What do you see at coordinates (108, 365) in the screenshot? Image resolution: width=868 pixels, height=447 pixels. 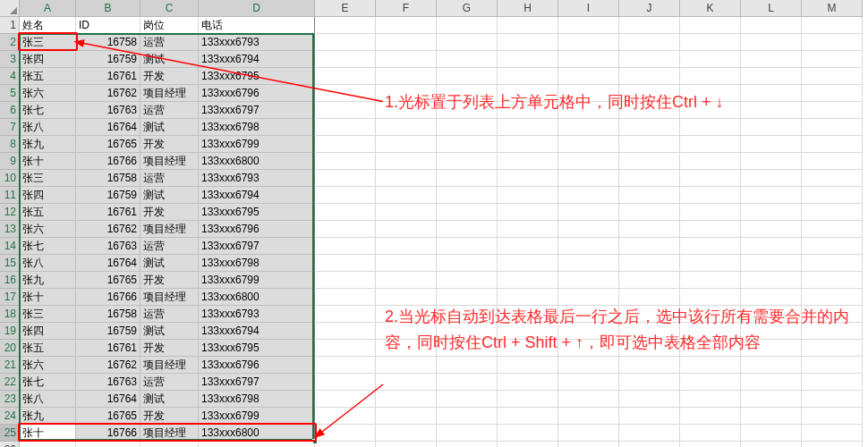 I see `cell: 16762` at bounding box center [108, 365].